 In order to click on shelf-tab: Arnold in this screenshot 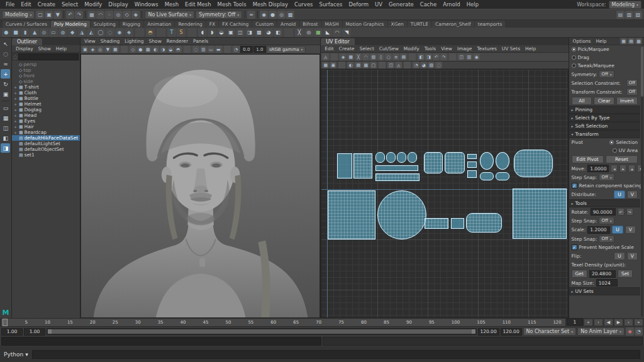, I will do `click(288, 24)`.